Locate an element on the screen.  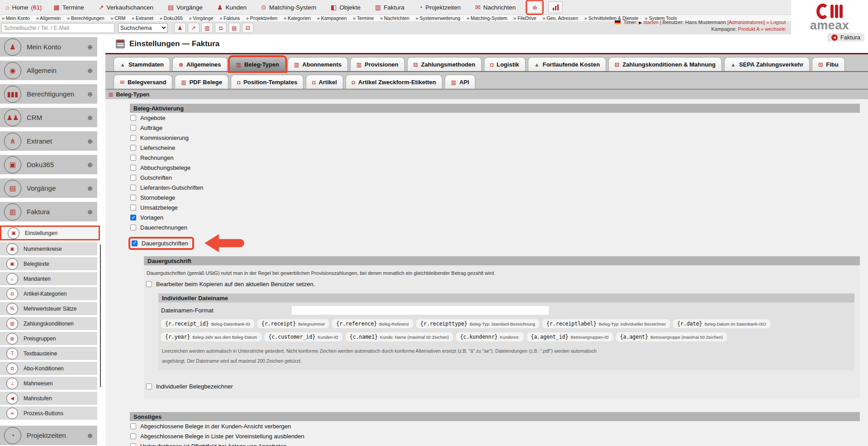
bar-chart-icon is located at coordinates (555, 7).